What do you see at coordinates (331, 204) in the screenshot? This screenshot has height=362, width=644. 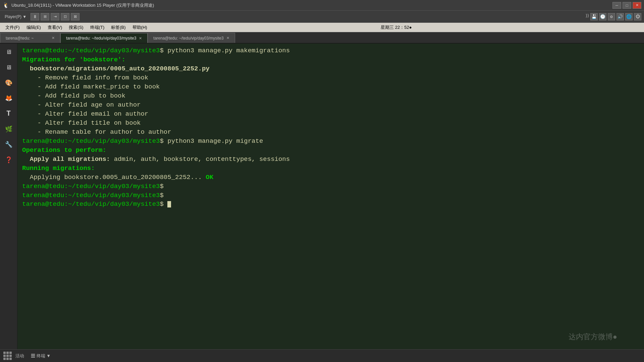 I see `terminal-line-18: tarena@tedu:~/tedu/vip/day03/mysite3$` at bounding box center [331, 204].